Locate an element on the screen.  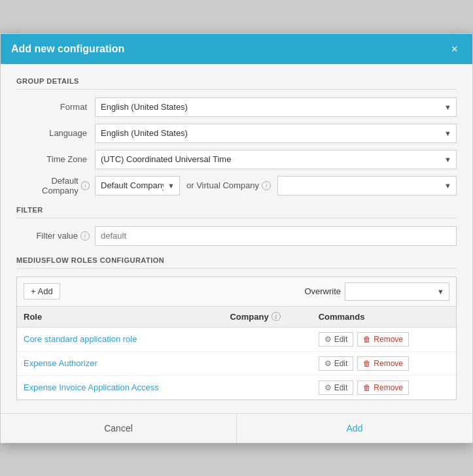
role-cell: Core standard application role is located at coordinates (120, 339).